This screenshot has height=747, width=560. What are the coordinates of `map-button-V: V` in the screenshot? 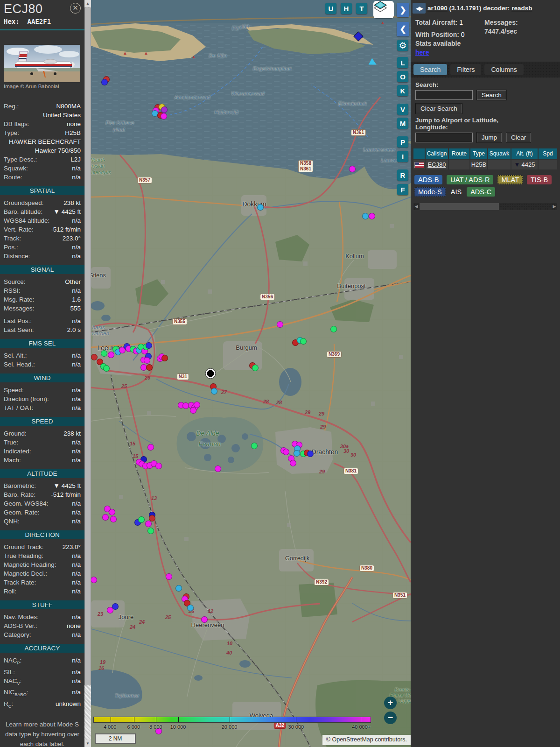 It's located at (403, 109).